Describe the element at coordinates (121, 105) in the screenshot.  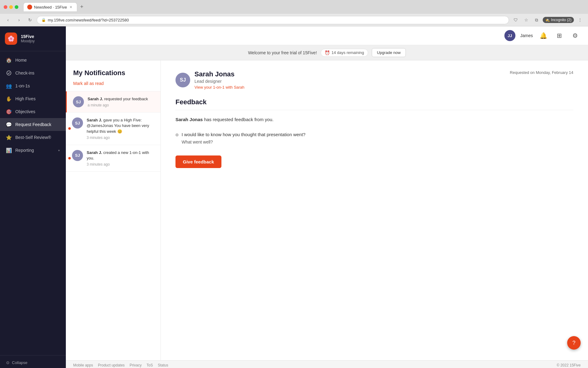
I see `notif-time: a minute ago` at that location.